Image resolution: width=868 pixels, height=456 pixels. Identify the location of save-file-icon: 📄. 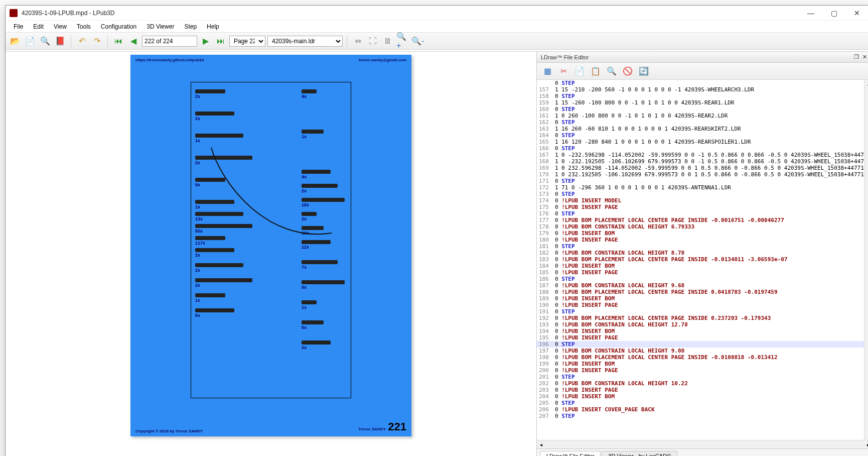
(30, 41).